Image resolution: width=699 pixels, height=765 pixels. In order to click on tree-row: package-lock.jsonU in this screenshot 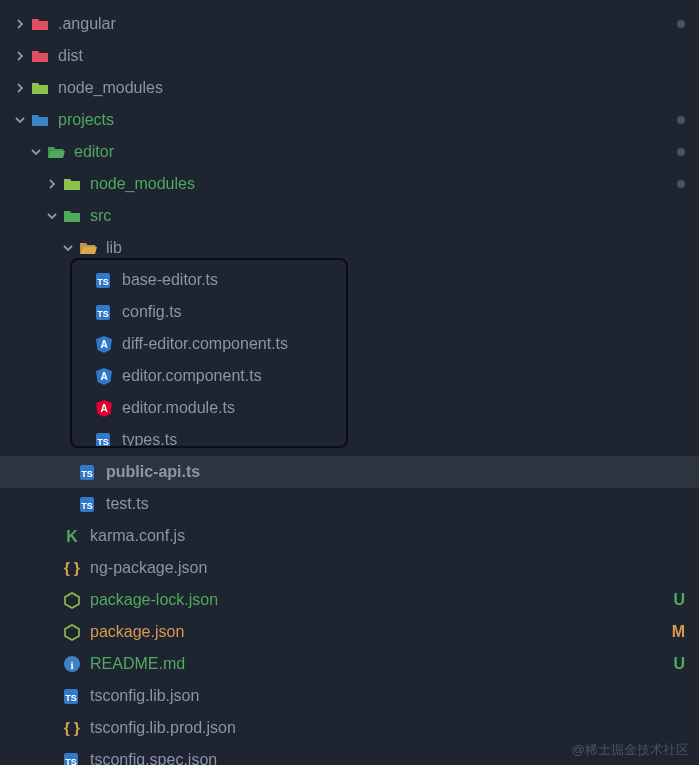, I will do `click(350, 600)`.